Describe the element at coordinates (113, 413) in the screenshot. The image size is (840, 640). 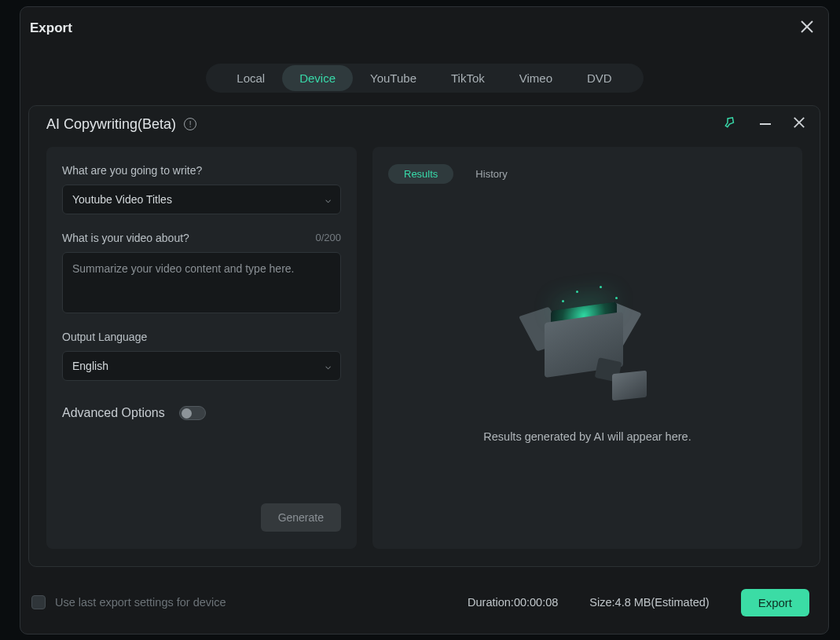
I see `advanced-options-label: Advanced Options` at that location.